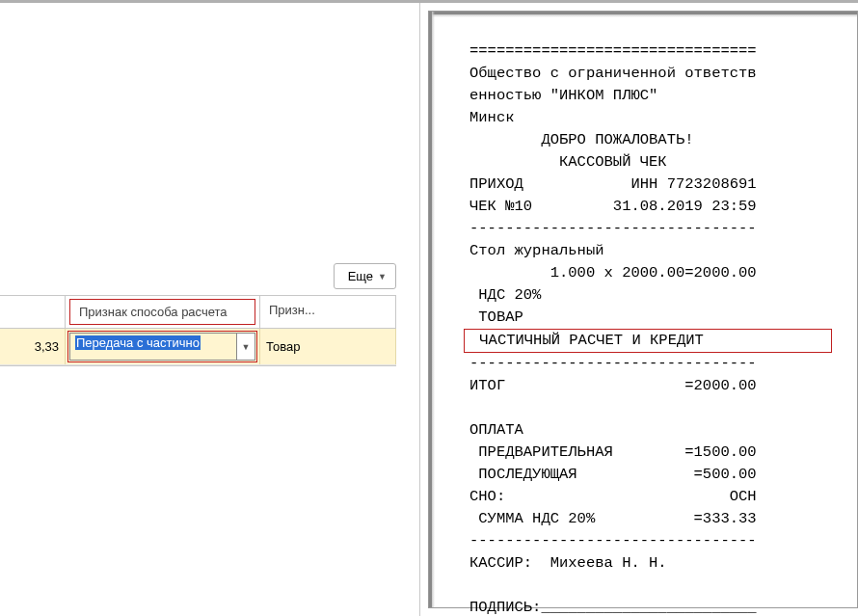 Image resolution: width=858 pixels, height=616 pixels. Describe the element at coordinates (613, 386) in the screenshot. I see `receipt-line: ИТОГ =2000.00` at that location.